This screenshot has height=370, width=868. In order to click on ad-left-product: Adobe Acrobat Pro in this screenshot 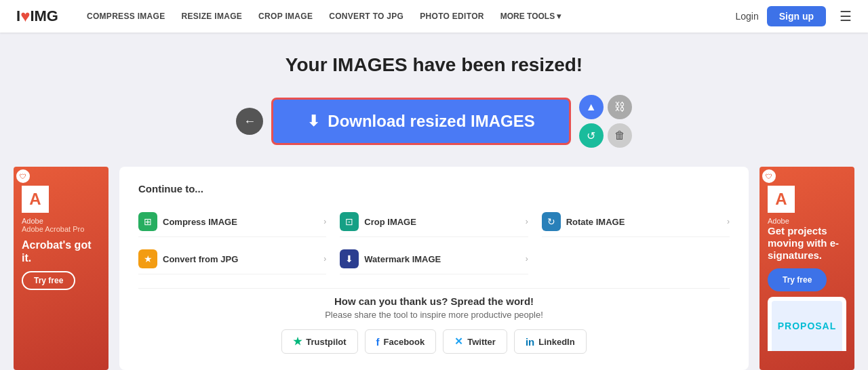, I will do `click(61, 229)`.